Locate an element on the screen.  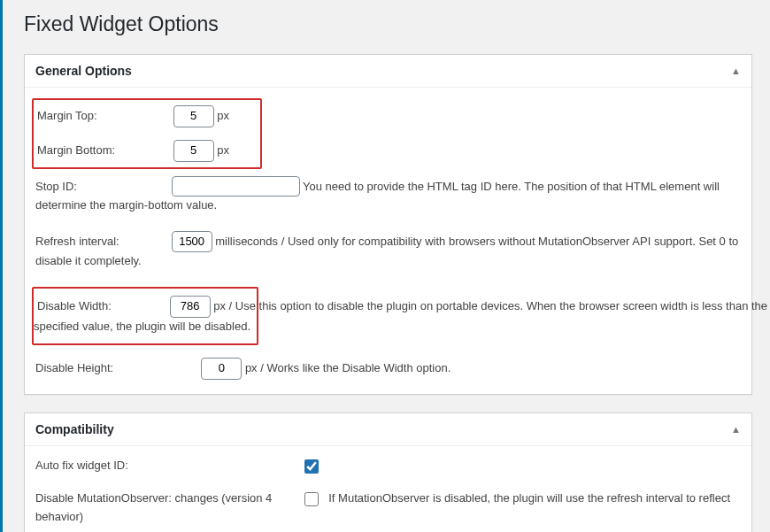
margin-top-input is located at coordinates (194, 117).